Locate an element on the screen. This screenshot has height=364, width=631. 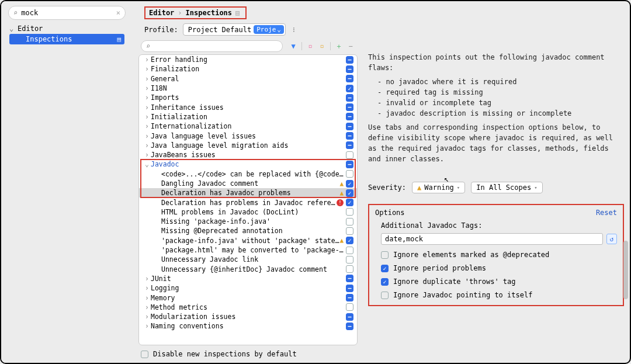
tree-row: Missing 'package-info.java' is located at coordinates (248, 221).